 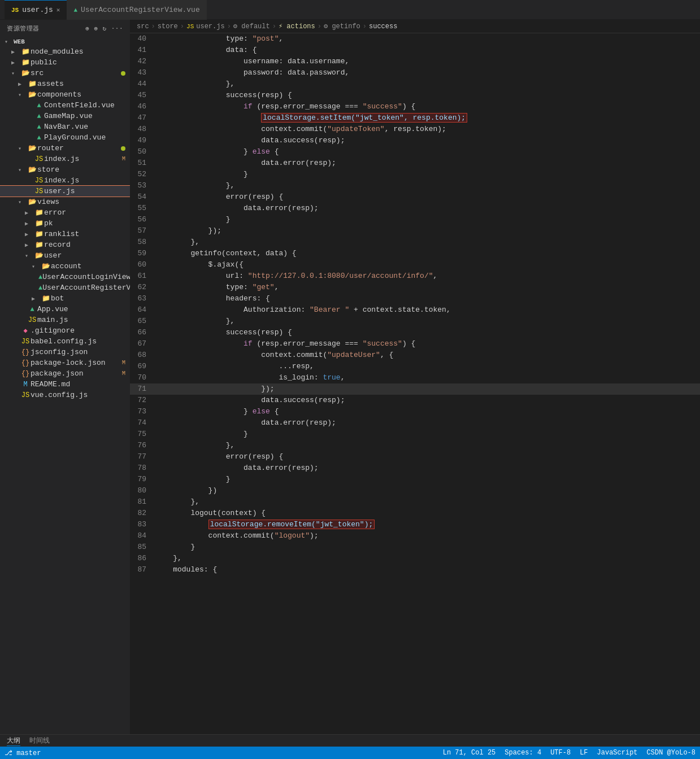 I want to click on line-number: 62, so click(x=142, y=287).